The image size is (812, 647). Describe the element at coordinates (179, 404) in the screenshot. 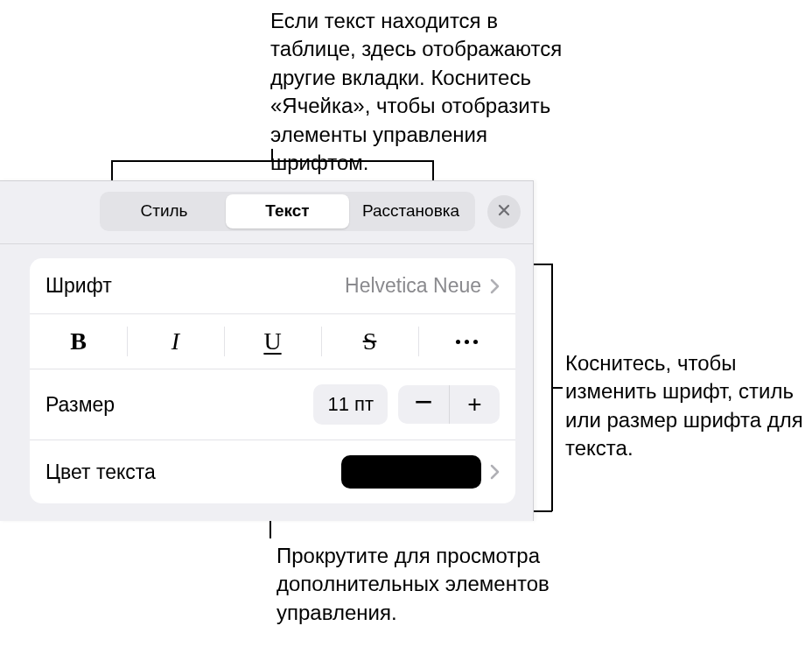

I see `size-label: Размер` at that location.